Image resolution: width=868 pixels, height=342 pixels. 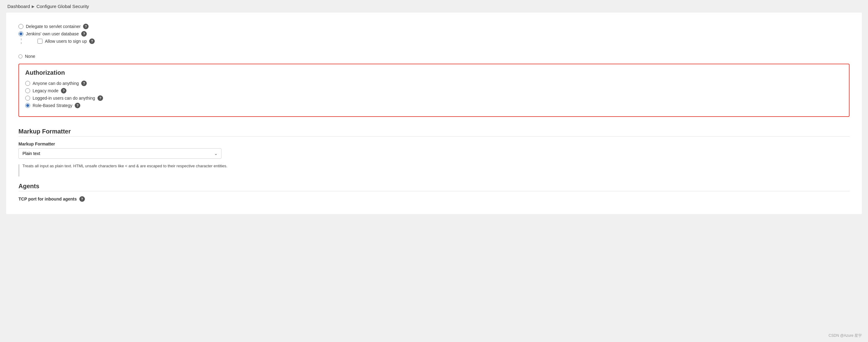 I want to click on agents-section: Agents TCP port for inbound agents ?, so click(x=434, y=189).